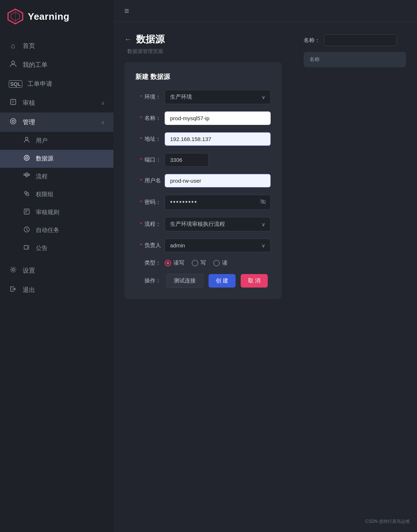 The image size is (417, 532). I want to click on port-label: * 端口：, so click(148, 160).